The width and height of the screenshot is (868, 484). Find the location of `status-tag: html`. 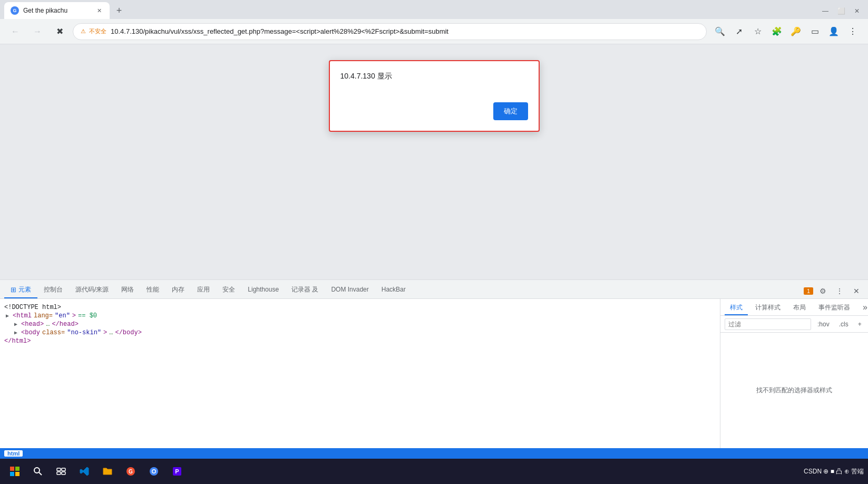

status-tag: html is located at coordinates (14, 453).